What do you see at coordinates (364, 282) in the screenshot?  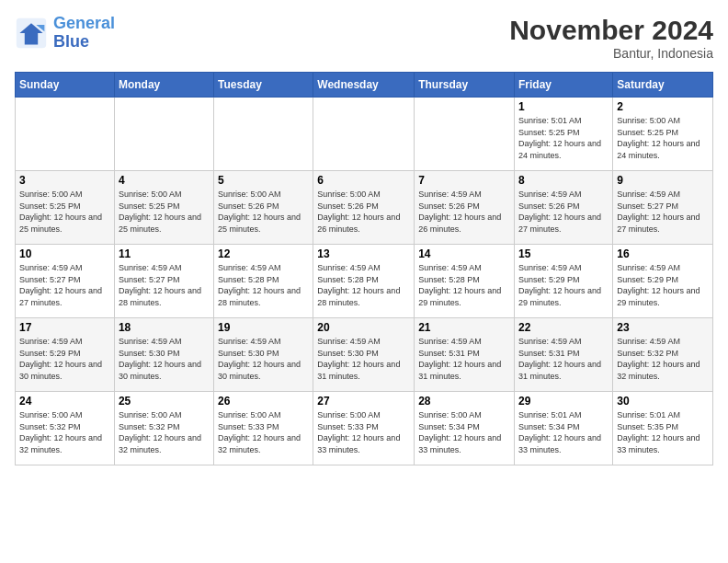 I see `calendar-week-3: 10Sunrise: 4:59 AM Sunset: 5:27 PM Dayli…` at bounding box center [364, 282].